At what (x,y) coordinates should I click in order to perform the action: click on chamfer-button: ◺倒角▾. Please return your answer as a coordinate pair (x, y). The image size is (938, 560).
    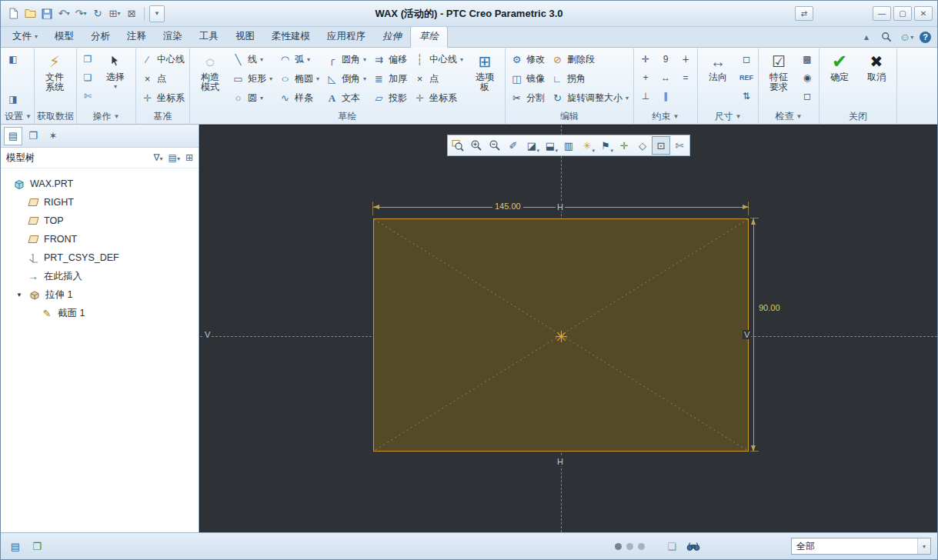
    Looking at the image, I should click on (346, 78).